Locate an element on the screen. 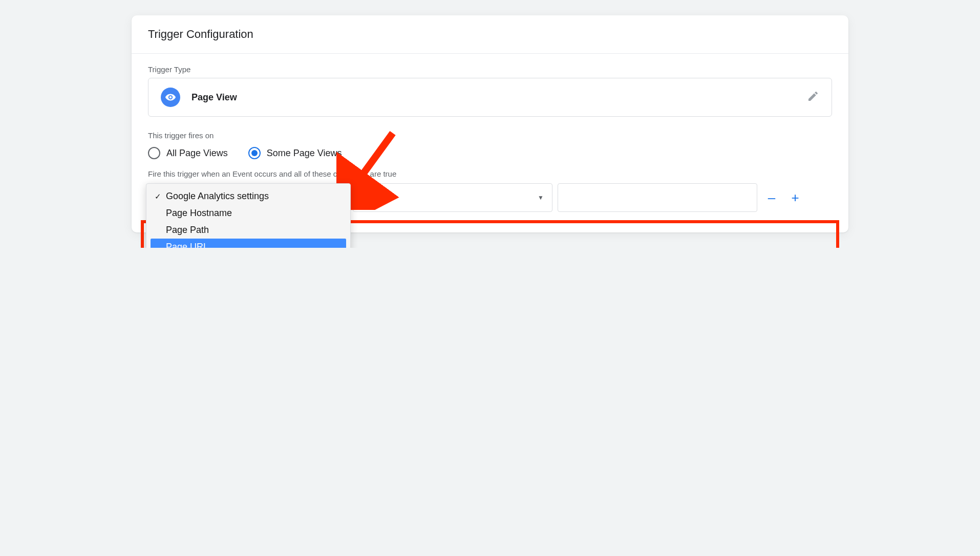 The image size is (980, 556). condition-value-input is located at coordinates (657, 198).